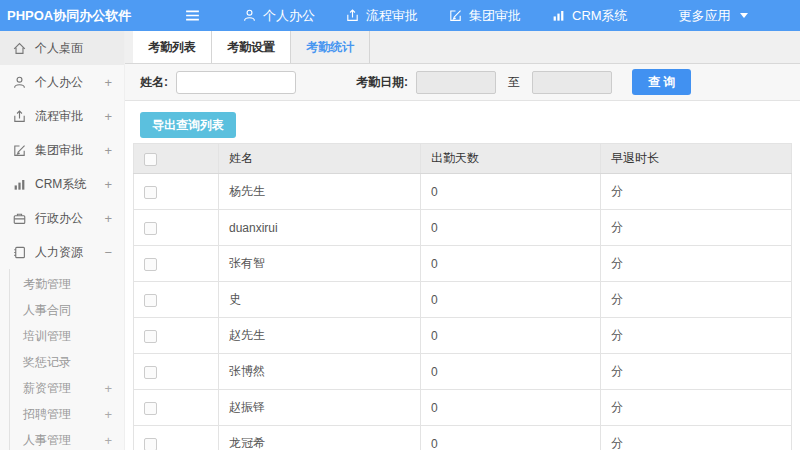 This screenshot has height=450, width=800. What do you see at coordinates (289, 16) in the screenshot?
I see `top-nav-item-label: 个人办公` at bounding box center [289, 16].